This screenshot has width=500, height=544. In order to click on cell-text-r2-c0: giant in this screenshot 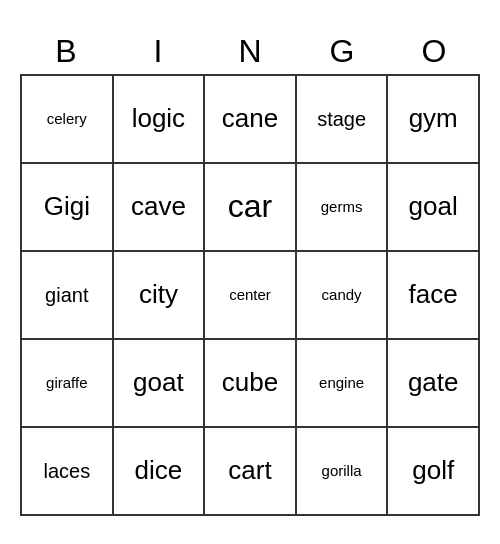, I will do `click(66, 295)`.